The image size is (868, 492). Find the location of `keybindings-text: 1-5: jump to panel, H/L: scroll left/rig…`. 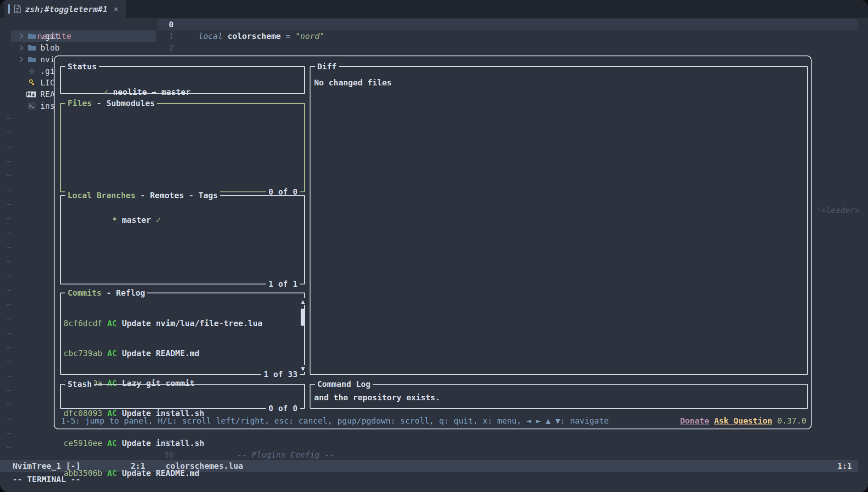

keybindings-text: 1-5: jump to panel, H/L: scroll left/rig… is located at coordinates (335, 421).